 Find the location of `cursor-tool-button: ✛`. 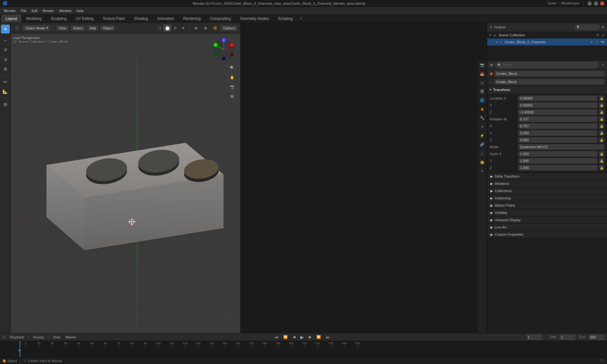

cursor-tool-button: ✛ is located at coordinates (5, 29).